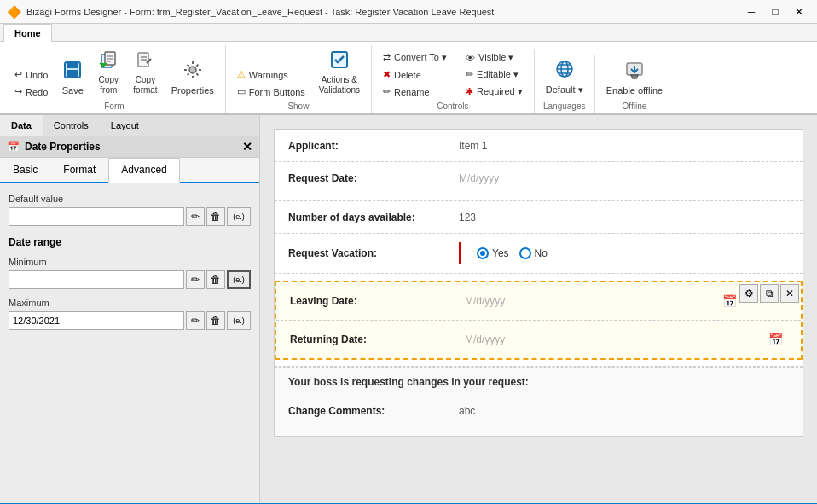 This screenshot has width=817, height=504. What do you see at coordinates (469, 92) in the screenshot?
I see `required-icon: ✱` at bounding box center [469, 92].